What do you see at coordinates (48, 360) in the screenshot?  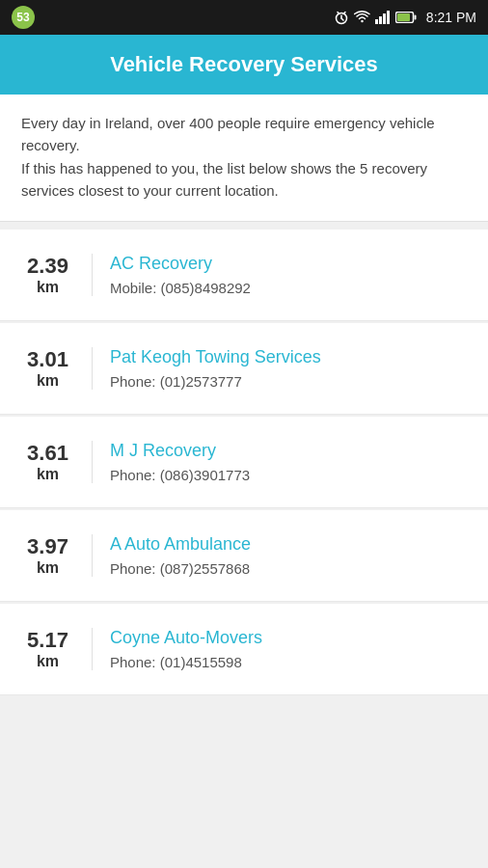 I see `distance-value: 3.01` at bounding box center [48, 360].